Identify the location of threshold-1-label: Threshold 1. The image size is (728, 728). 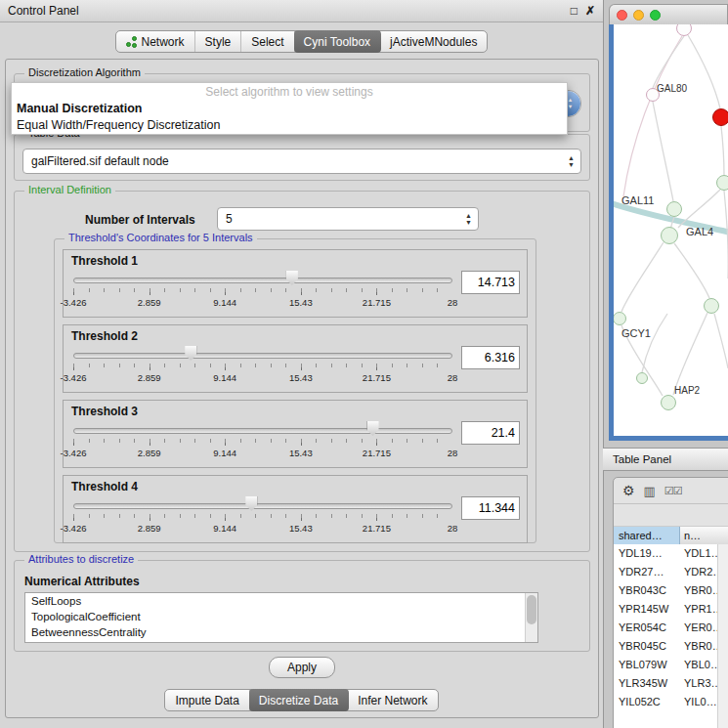
(105, 261).